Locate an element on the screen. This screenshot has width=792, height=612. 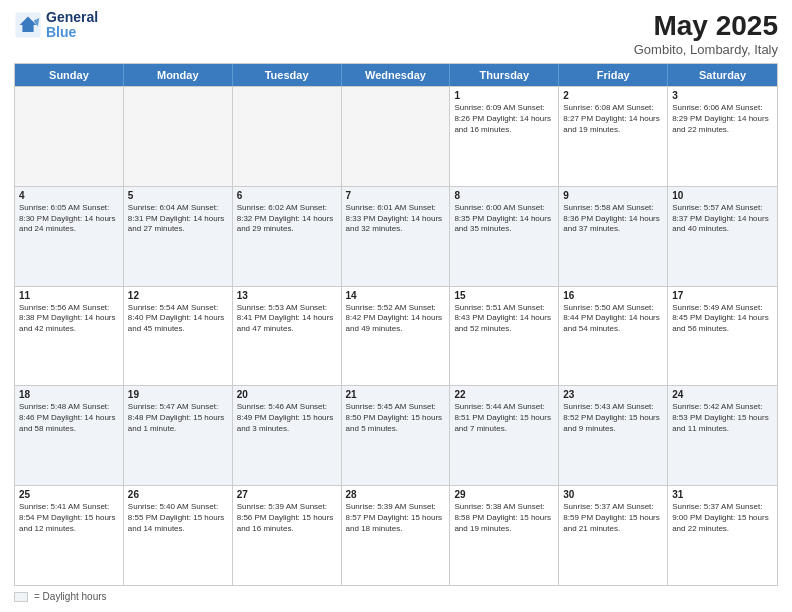
calendar-cell-day-14: 14Sunrise: 5:52 AM Sunset: 8:42 PM Dayli… is located at coordinates (396, 336).